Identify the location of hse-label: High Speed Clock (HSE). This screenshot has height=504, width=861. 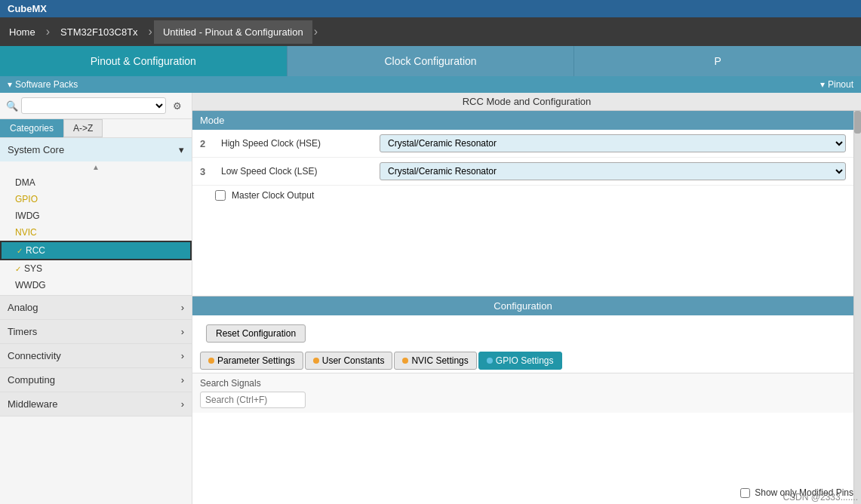
(297, 143).